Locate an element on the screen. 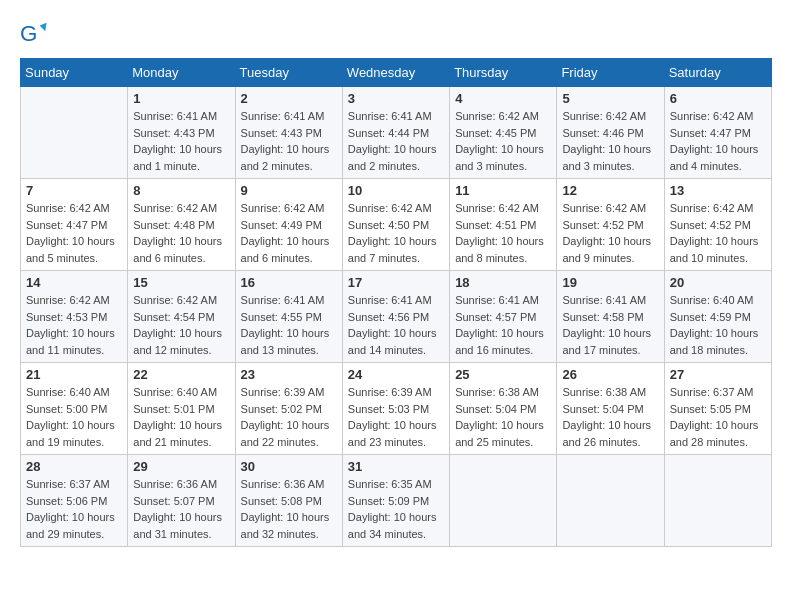  day-number: 21 is located at coordinates (74, 374).